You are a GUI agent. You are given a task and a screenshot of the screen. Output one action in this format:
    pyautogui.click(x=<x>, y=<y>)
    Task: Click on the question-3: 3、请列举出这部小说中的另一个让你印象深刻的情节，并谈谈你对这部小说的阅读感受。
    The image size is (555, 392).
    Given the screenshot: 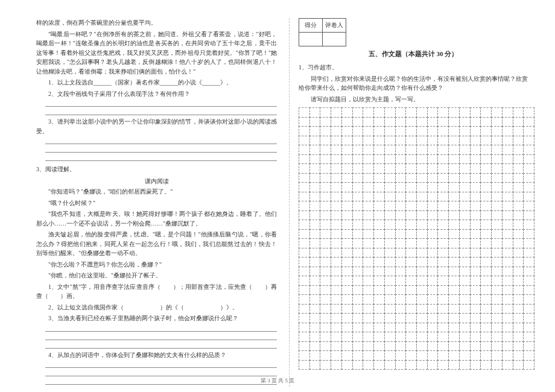 What is the action you would take?
    pyautogui.click(x=157, y=127)
    